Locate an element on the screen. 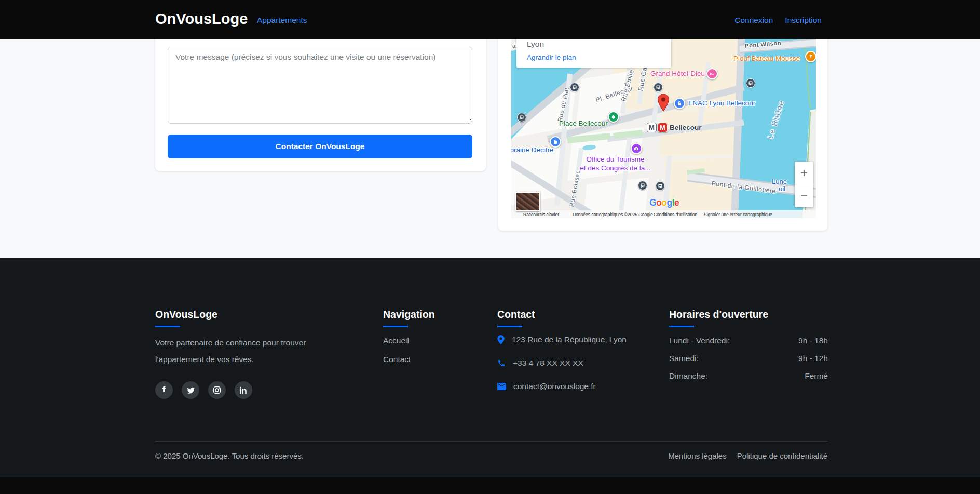 The width and height of the screenshot is (980, 494). google-logo-letter: g is located at coordinates (670, 203).